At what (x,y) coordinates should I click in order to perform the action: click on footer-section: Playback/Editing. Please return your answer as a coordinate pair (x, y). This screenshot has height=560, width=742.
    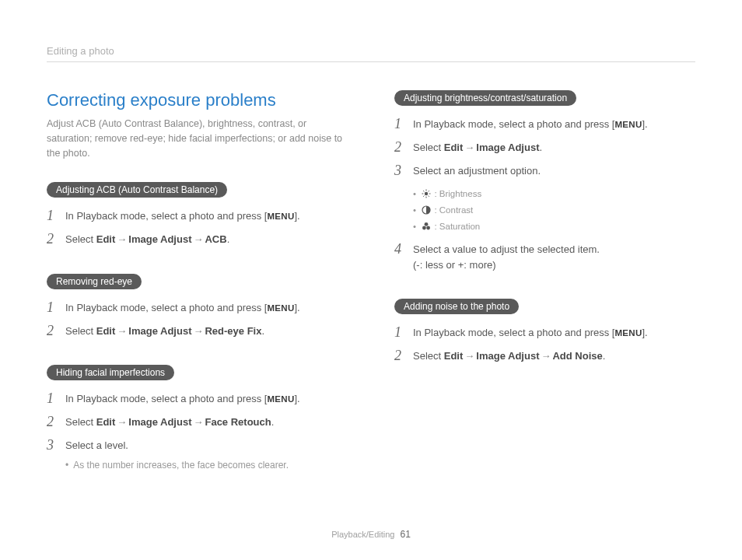
    Looking at the image, I should click on (362, 534).